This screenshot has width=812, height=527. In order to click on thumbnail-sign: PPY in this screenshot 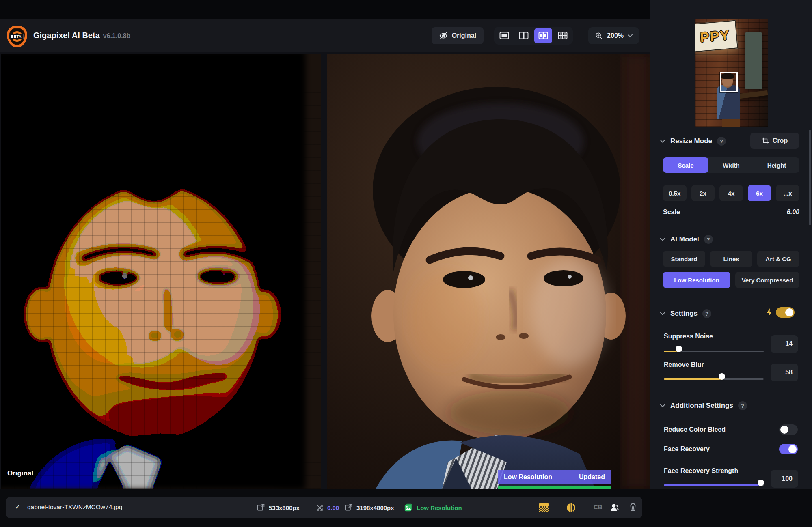, I will do `click(717, 36)`.